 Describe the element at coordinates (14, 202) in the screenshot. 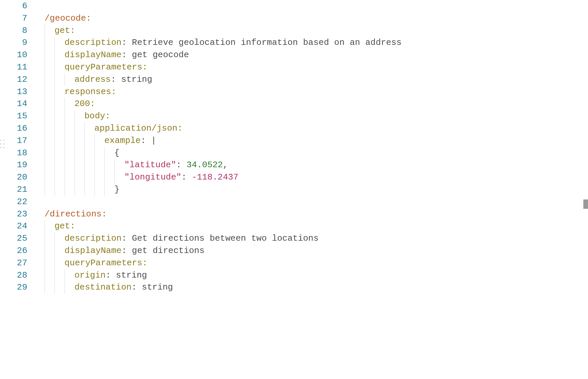

I see `line-number: 22` at that location.